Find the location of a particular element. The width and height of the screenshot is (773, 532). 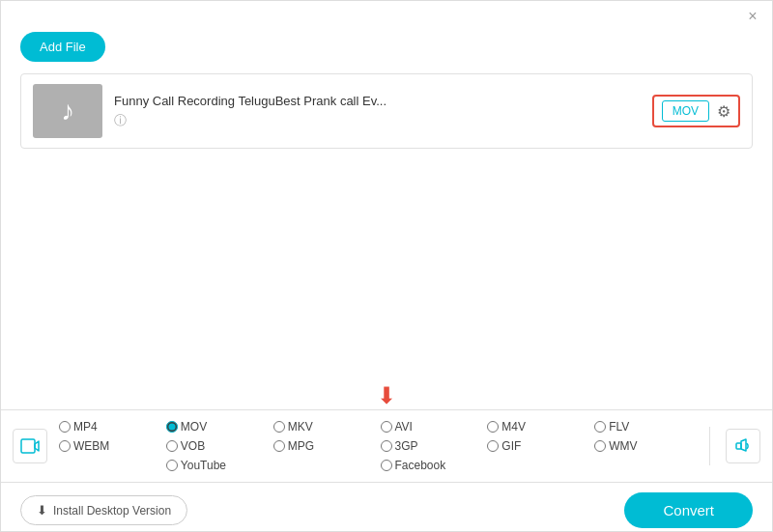

format-option-mov: MOV is located at coordinates (216, 427).